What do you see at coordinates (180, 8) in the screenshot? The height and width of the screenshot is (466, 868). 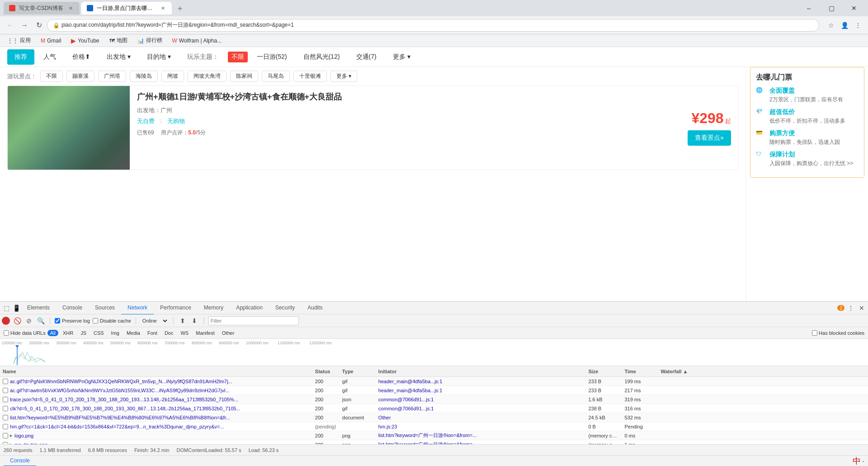 I see `new-tab-button: ＋` at bounding box center [180, 8].